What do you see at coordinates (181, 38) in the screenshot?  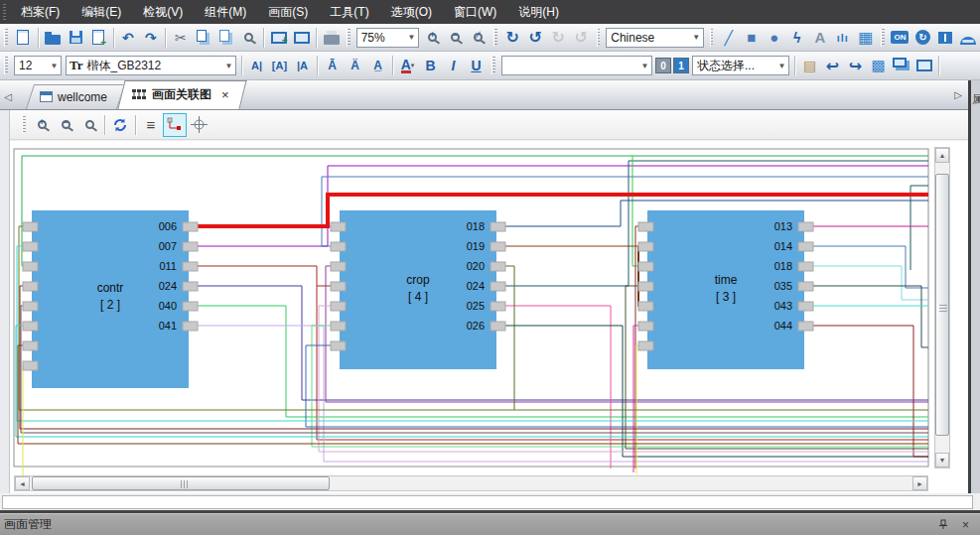 I see `cut-button: ✂` at bounding box center [181, 38].